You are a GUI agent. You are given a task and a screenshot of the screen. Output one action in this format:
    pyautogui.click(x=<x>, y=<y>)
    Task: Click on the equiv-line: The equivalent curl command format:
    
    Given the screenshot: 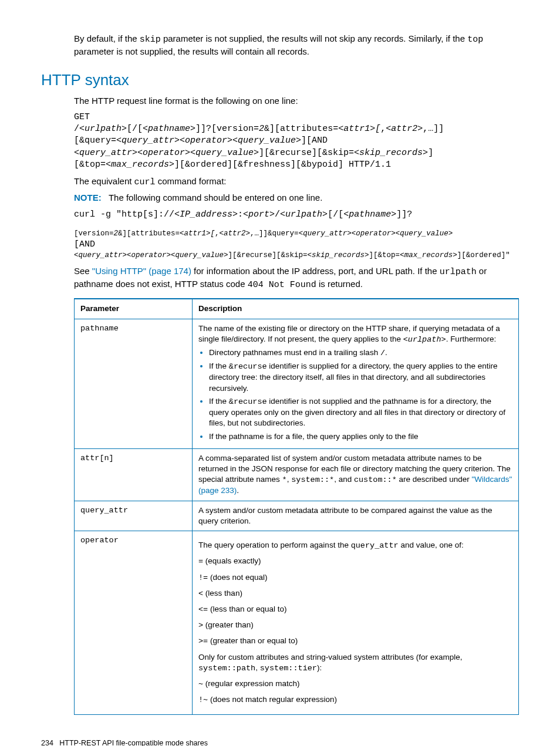 What is the action you would take?
    pyautogui.click(x=296, y=182)
    